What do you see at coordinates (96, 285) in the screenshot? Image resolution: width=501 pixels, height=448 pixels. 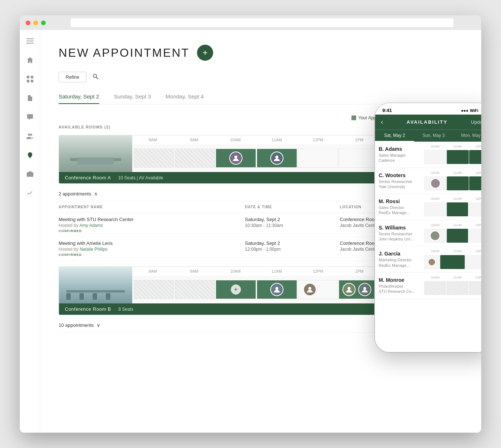 I see `room-image-b` at bounding box center [96, 285].